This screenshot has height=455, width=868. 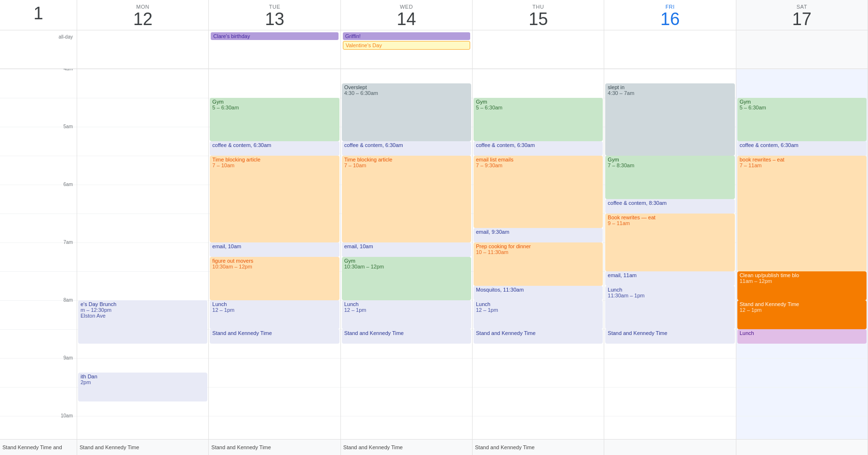 I want to click on bottom-thu: Stand and Kennedy Time, so click(x=538, y=447).